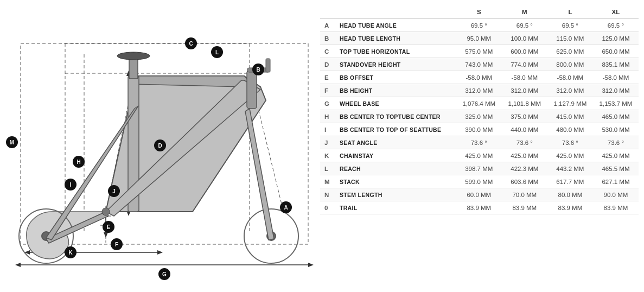 The width and height of the screenshot is (644, 292). What do you see at coordinates (570, 39) in the screenshot?
I see `row-l: 115.0 MM` at bounding box center [570, 39].